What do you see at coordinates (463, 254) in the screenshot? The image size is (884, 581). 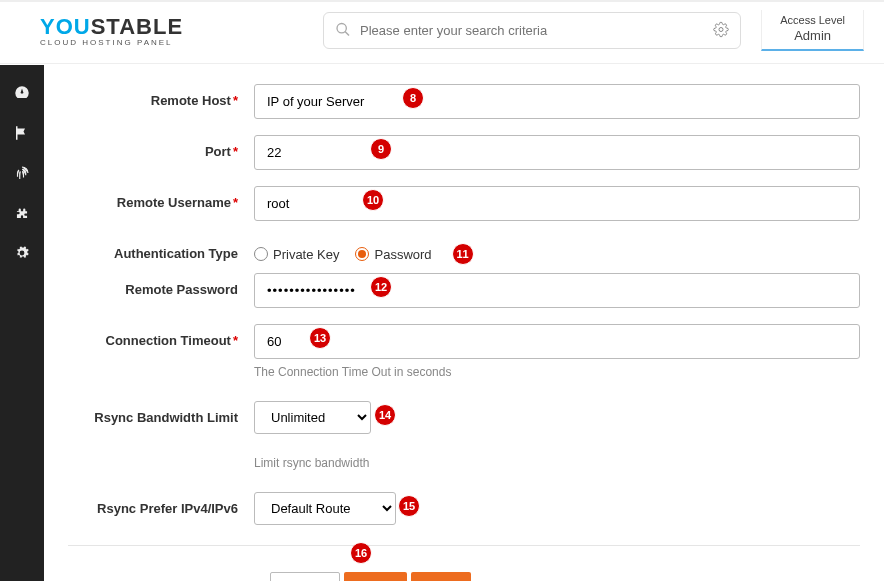 I see `marker-11: 11` at bounding box center [463, 254].